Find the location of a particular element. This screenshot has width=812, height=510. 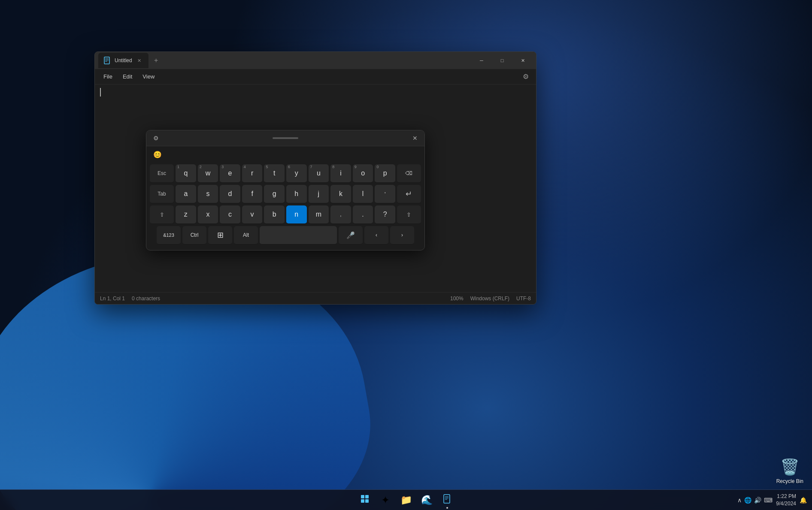

key-a: a is located at coordinates (186, 194).